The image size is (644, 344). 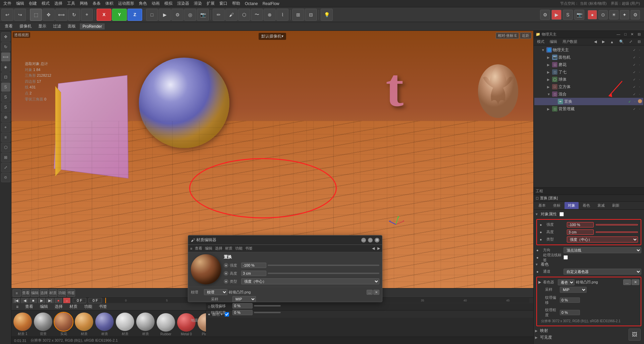 I want to click on prop-section-obj-check, so click(x=561, y=214).